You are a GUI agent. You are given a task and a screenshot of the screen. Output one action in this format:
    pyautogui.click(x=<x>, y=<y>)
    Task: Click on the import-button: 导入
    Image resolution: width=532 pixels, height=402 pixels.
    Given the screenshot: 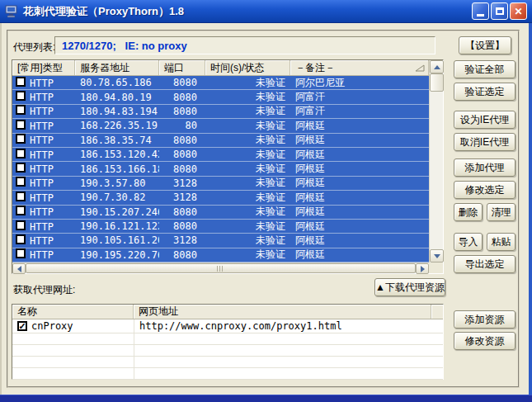 What is the action you would take?
    pyautogui.click(x=468, y=242)
    